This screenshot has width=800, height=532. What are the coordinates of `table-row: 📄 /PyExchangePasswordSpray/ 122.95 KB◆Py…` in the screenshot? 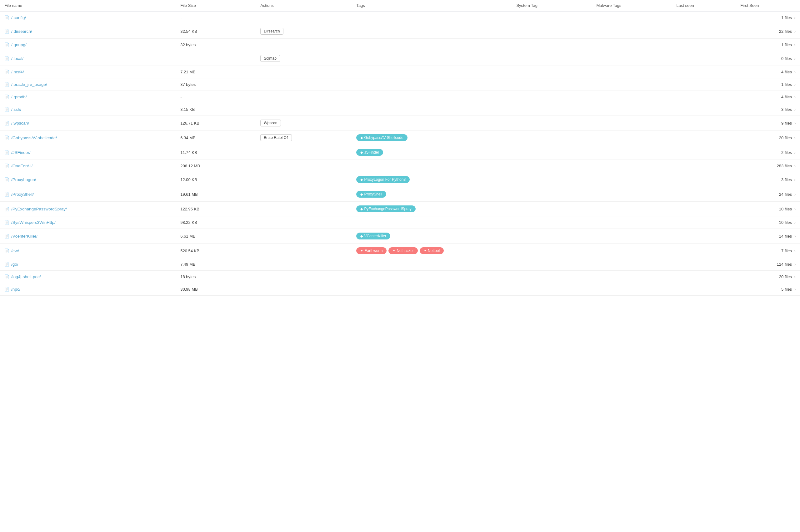 It's located at (400, 209).